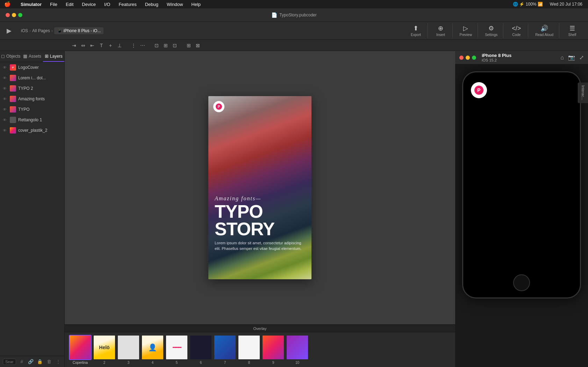  What do you see at coordinates (544, 31) in the screenshot?
I see `read-aloud-button: 🔊 Read Aloud` at bounding box center [544, 31].